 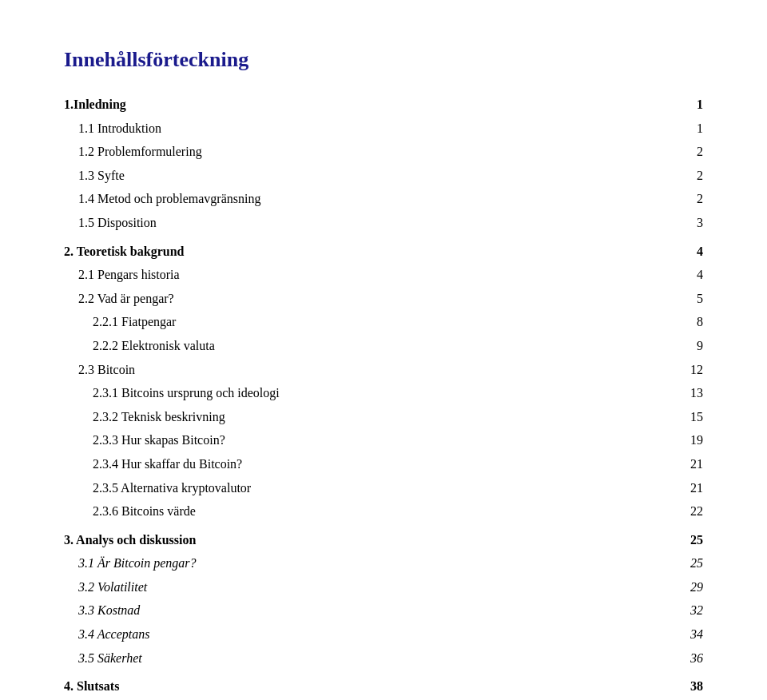 What do you see at coordinates (691, 129) in the screenshot?
I see `toc-page-1.1: 1` at bounding box center [691, 129].